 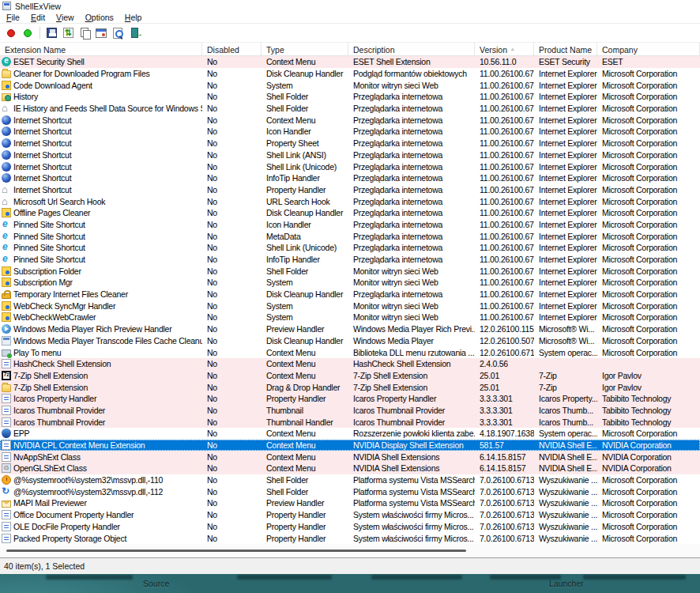 What do you see at coordinates (350, 468) in the screenshot?
I see `table-row: OpenGLShExt ClassNoContext MenuNVIDIA Sh…` at bounding box center [350, 468].